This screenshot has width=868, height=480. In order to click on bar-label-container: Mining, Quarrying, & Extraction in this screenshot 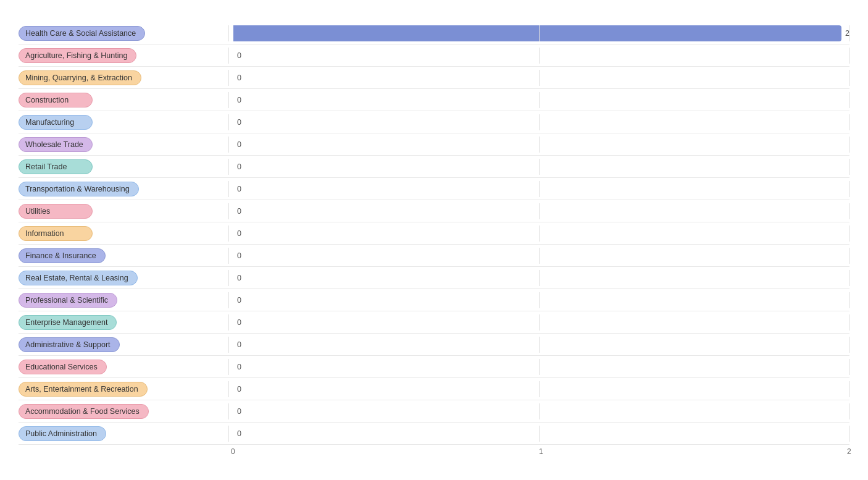, I will do `click(123, 78)`.